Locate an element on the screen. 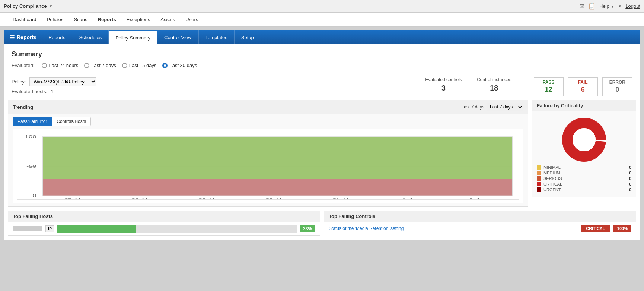 The height and width of the screenshot is (291, 644). eval-controls-block: Evaluated controls 3 is located at coordinates (444, 85).